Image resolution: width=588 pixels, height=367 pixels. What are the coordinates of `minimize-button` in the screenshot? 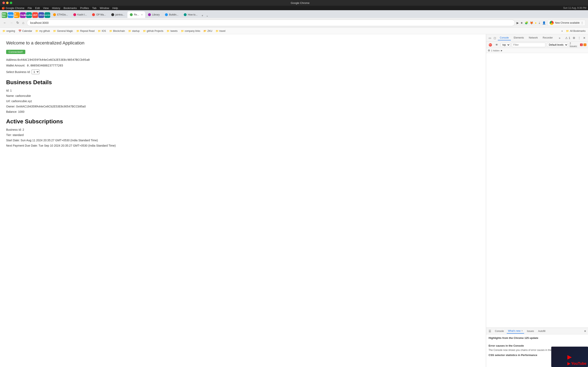 It's located at (7, 3).